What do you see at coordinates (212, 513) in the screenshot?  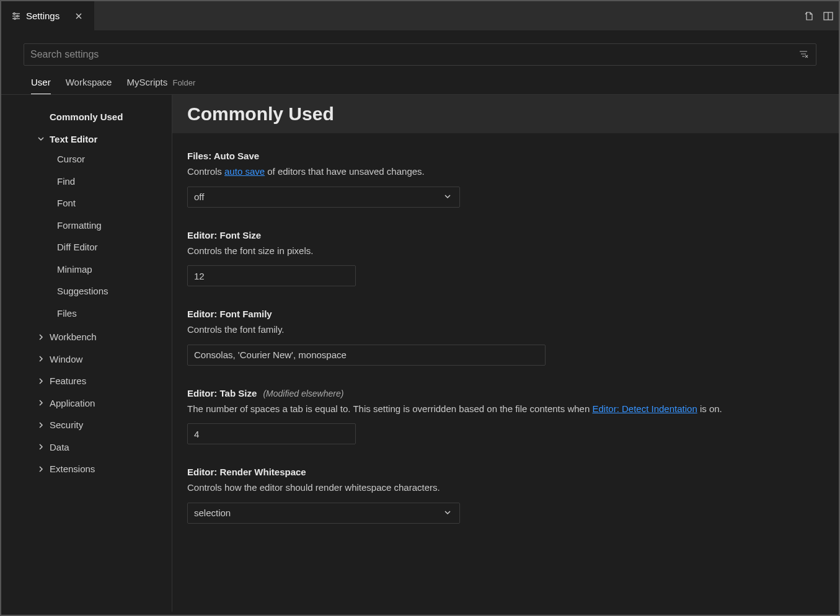 I see `select-value: selection` at bounding box center [212, 513].